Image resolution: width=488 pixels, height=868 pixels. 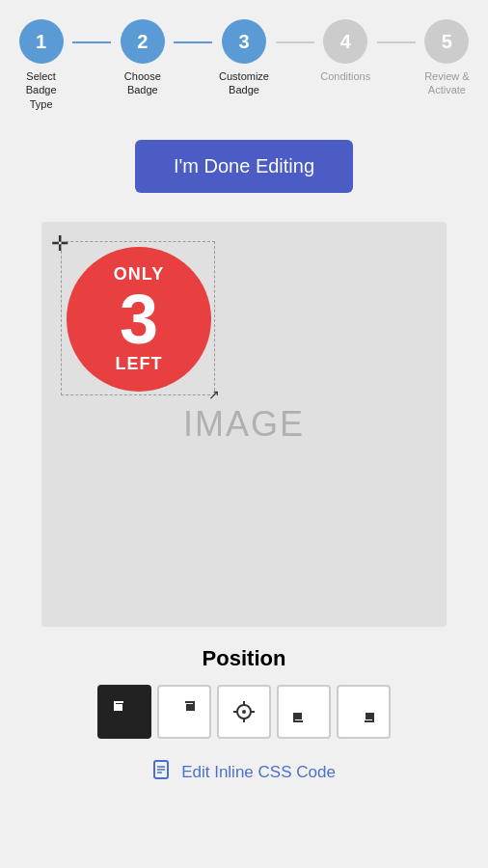 I want to click on step-4-label: Conditions, so click(x=345, y=76).